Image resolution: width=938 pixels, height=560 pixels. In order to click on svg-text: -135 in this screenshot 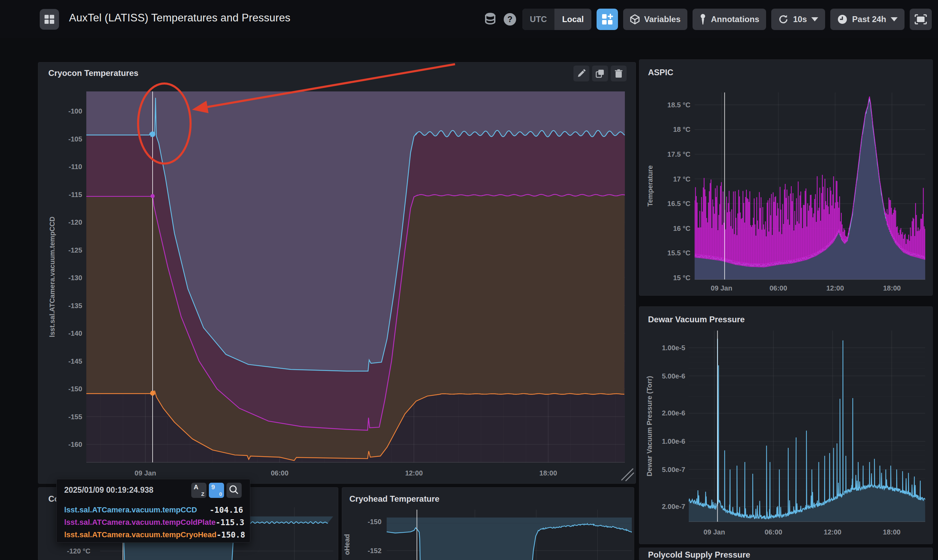, I will do `click(75, 306)`.